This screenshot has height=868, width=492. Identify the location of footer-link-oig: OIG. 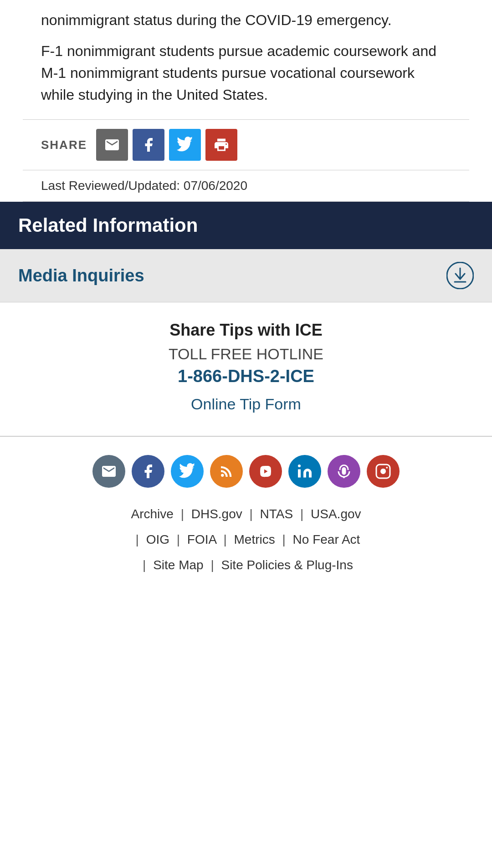
(158, 539).